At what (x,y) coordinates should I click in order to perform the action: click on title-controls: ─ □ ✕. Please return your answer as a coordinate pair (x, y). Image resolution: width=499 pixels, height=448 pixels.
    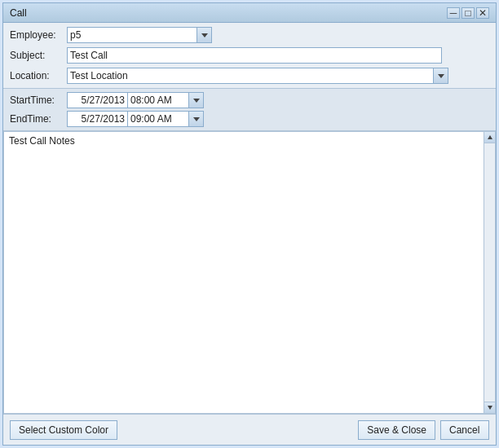
    Looking at the image, I should click on (468, 13).